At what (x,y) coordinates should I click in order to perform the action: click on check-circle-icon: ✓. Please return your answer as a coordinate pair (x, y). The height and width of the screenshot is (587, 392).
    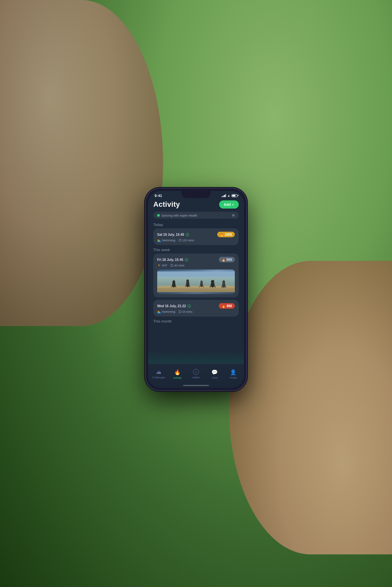
    Looking at the image, I should click on (188, 234).